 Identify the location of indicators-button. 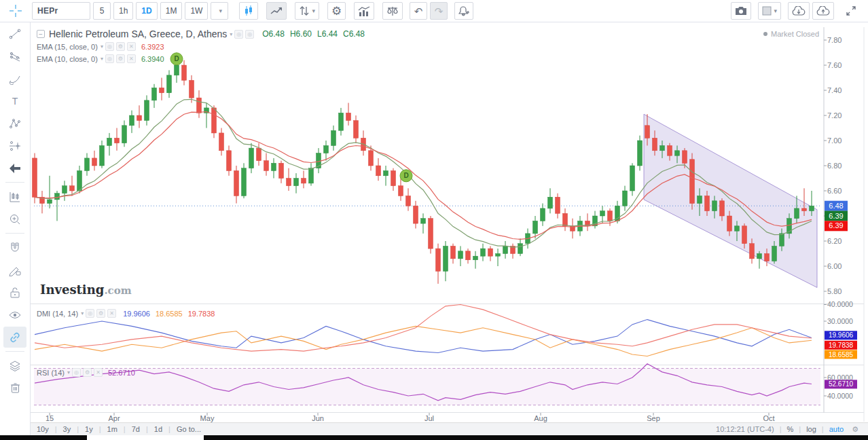
(364, 11).